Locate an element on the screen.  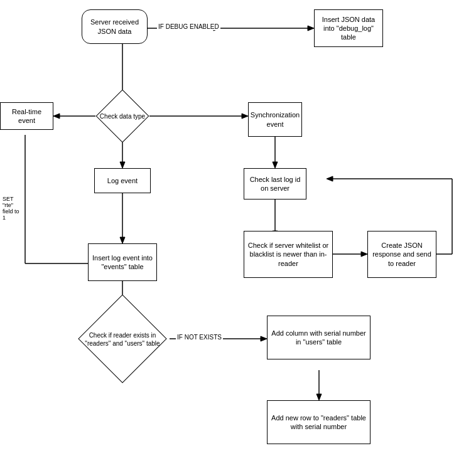
realtime-event-node: Real-time event is located at coordinates (26, 116).